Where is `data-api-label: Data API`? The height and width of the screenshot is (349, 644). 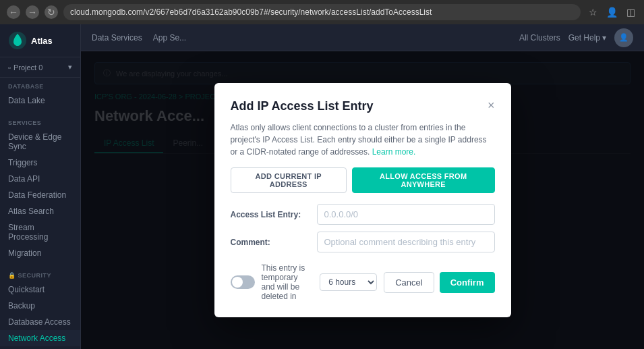
data-api-label: Data API is located at coordinates (24, 179).